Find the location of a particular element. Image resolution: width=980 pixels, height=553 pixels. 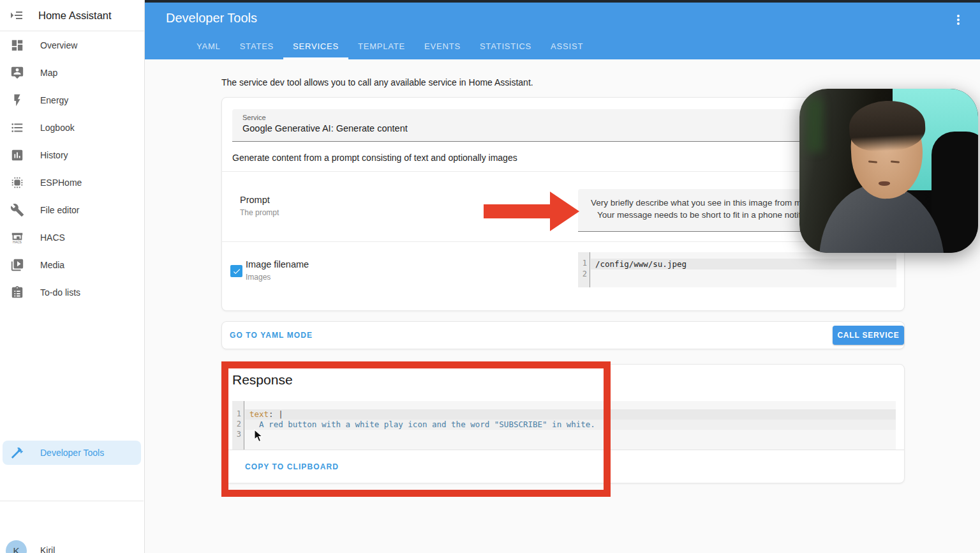

call-service-button: CALL SERVICE is located at coordinates (868, 335).